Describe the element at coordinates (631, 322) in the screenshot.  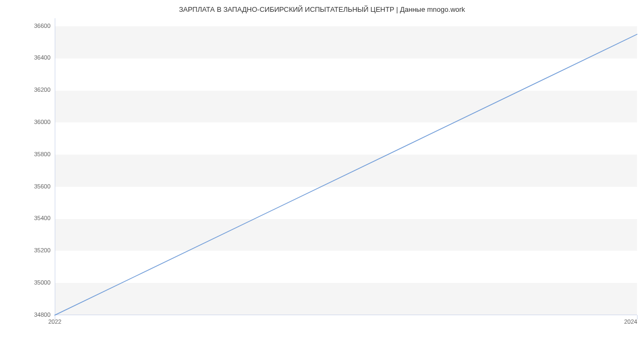
I see `x-tick-label: 2024` at that location.